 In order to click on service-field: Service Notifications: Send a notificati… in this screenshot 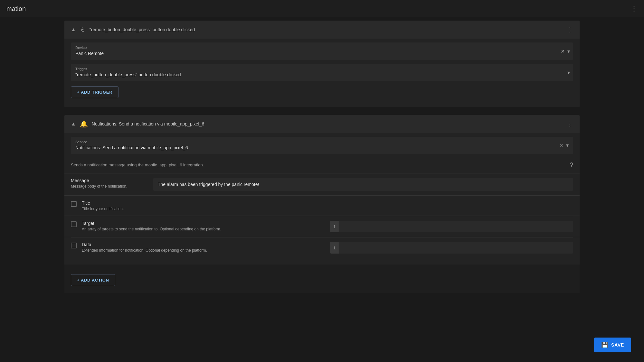, I will do `click(322, 145)`.